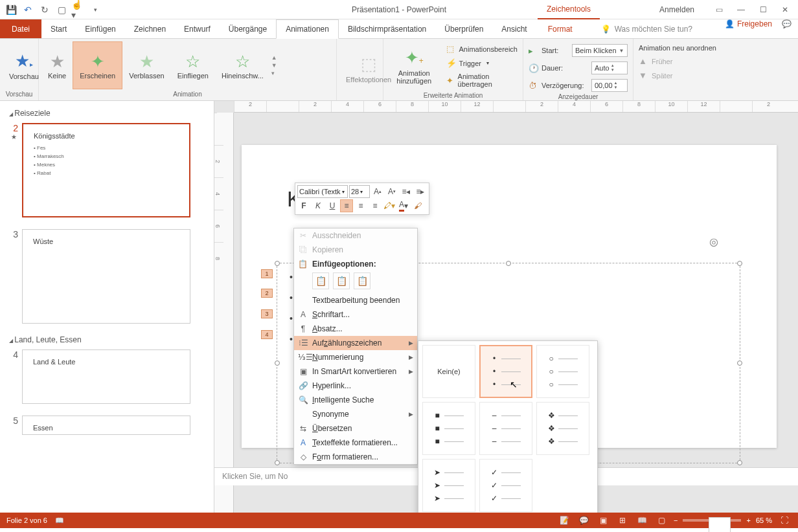  Describe the element at coordinates (404, 206) in the screenshot. I see `mini-font-color: A▾` at that location.